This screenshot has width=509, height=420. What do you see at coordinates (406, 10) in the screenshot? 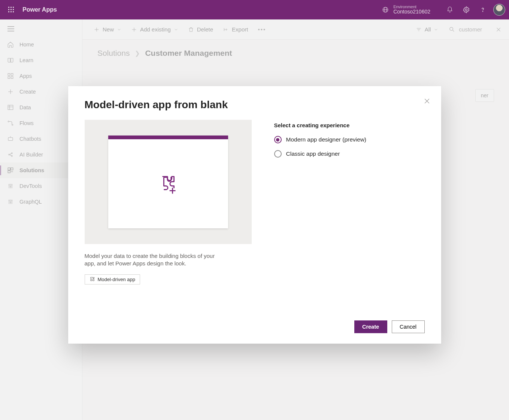
I see `environment-picker: Environment Contoso210602` at bounding box center [406, 10].